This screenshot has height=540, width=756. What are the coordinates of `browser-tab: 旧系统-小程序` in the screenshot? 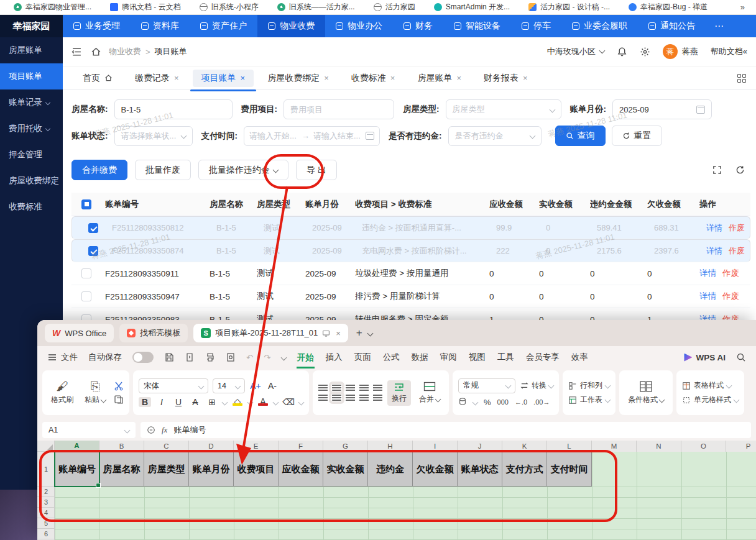 It's located at (229, 7).